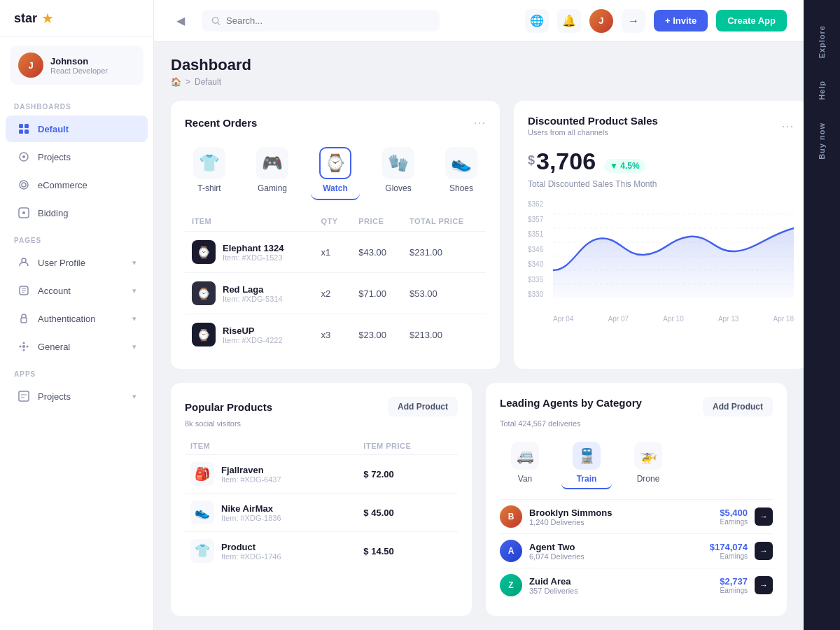 The width and height of the screenshot is (840, 630). Describe the element at coordinates (398, 163) in the screenshot. I see `gloves-icon: 🧤` at that location.